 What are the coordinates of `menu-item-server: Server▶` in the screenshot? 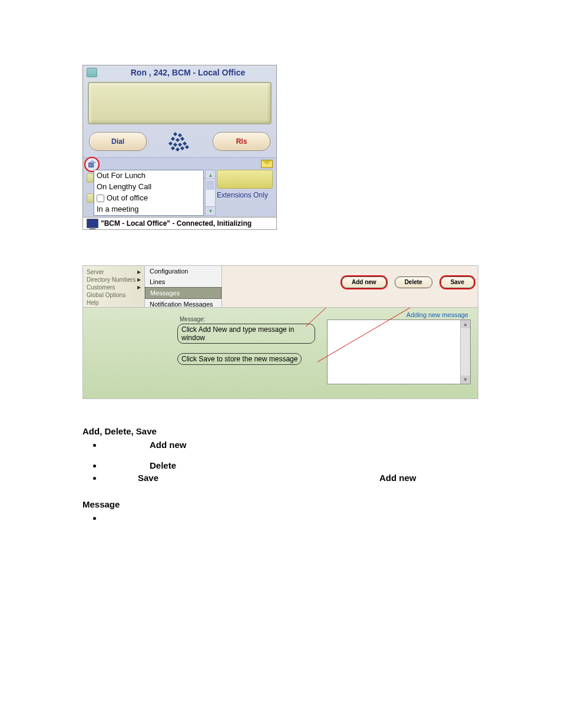 It's located at (114, 272).